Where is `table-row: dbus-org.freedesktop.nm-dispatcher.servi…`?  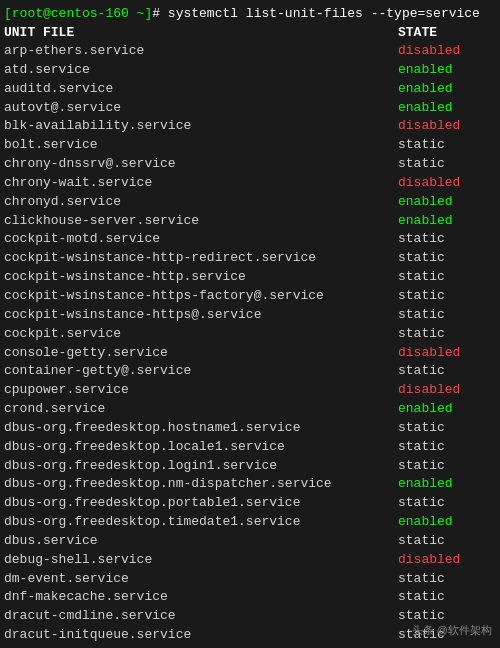 table-row: dbus-org.freedesktop.nm-dispatcher.servi… is located at coordinates (250, 484).